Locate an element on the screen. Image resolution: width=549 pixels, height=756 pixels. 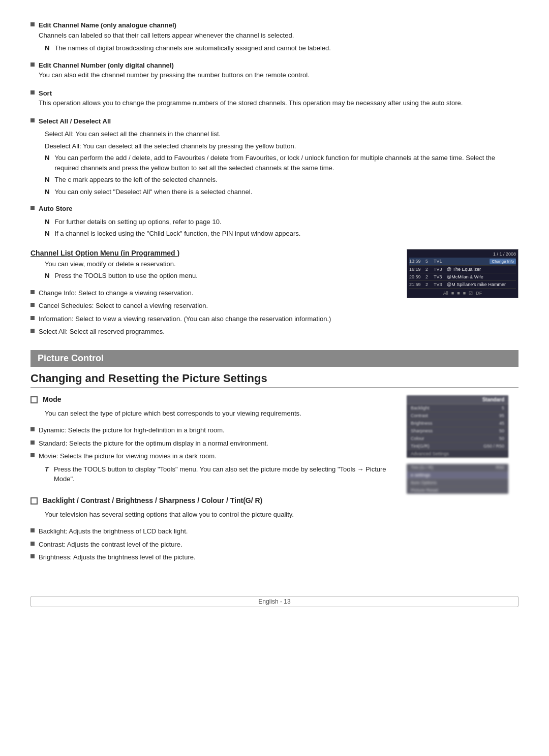
channel-list-note: N Press the TOOLS button to use the opti… is located at coordinates (218, 276).